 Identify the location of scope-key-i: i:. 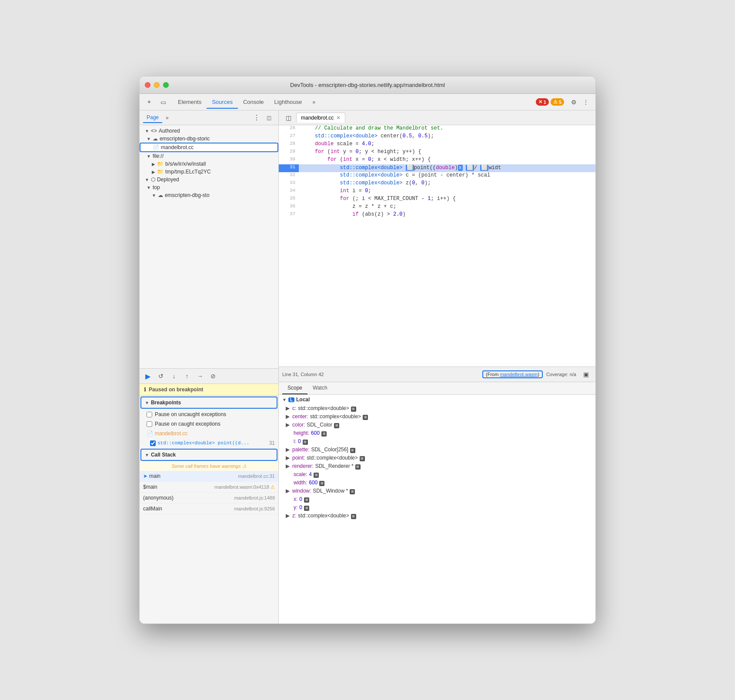
(295, 441).